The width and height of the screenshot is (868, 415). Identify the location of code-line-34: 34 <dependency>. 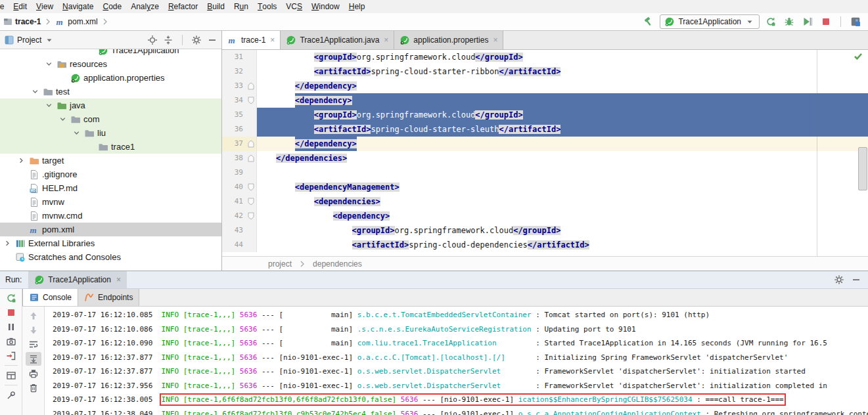
(545, 100).